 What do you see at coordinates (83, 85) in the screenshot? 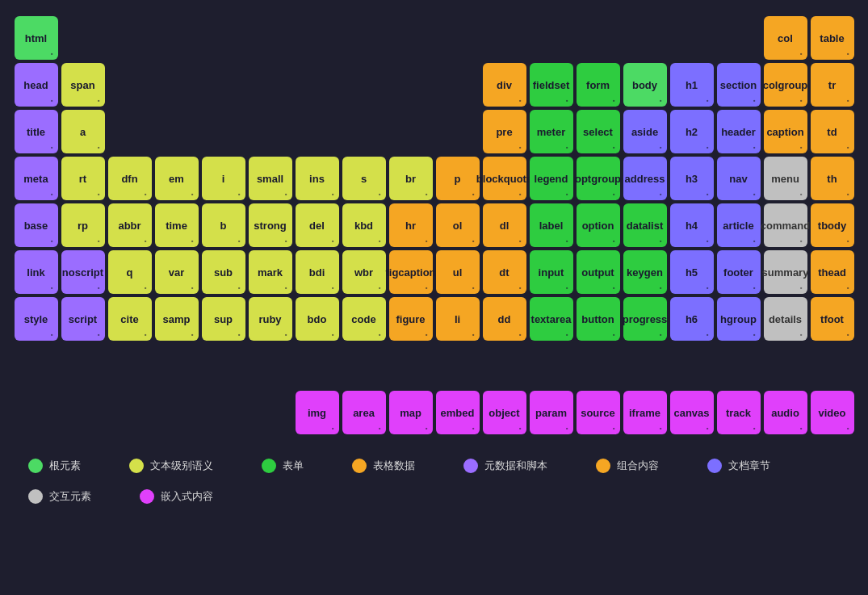
I see `element-span: span` at bounding box center [83, 85].